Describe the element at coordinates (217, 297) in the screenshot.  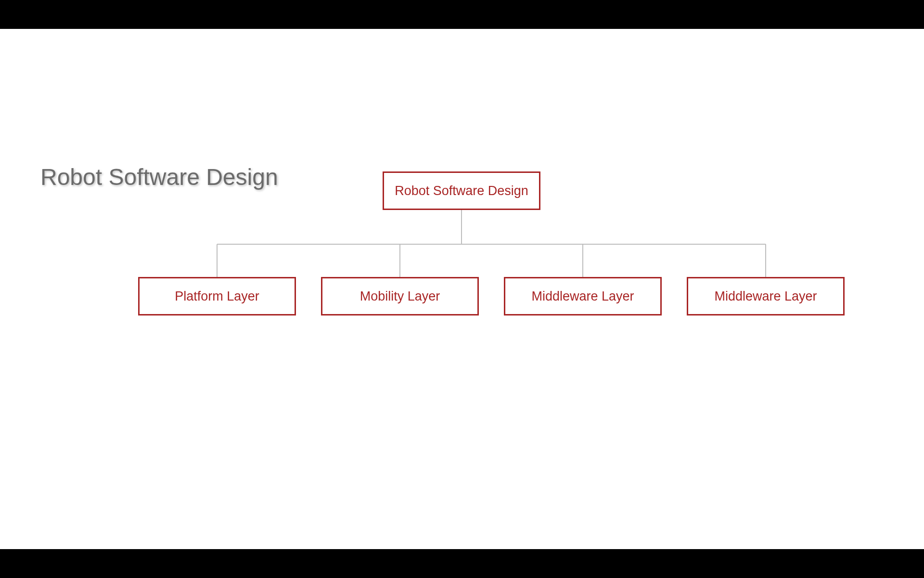
I see `child-node-label: Platform Layer` at that location.